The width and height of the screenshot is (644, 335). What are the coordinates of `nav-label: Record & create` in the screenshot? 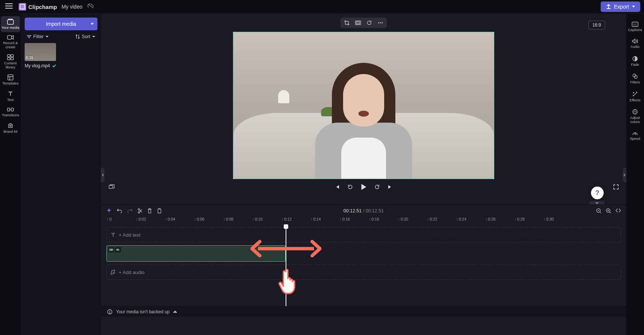 It's located at (10, 45).